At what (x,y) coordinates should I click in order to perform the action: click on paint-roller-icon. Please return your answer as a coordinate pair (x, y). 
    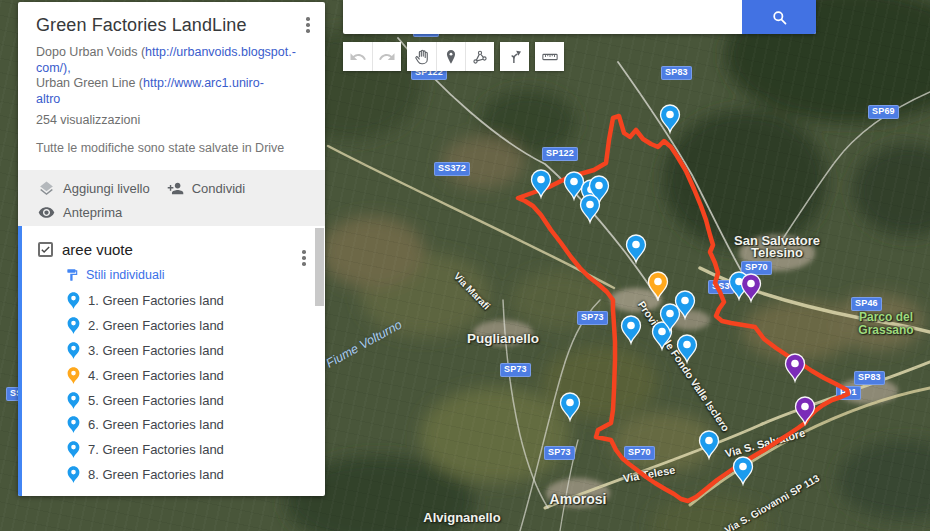
    Looking at the image, I should click on (72, 275).